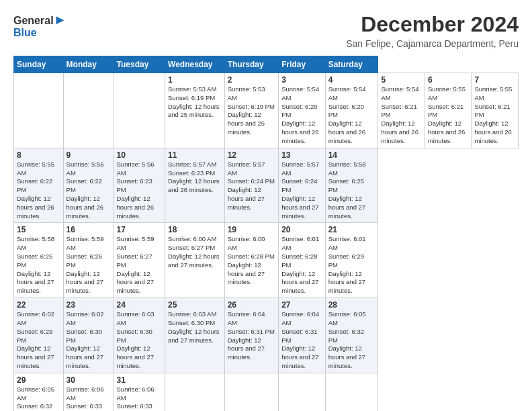 This screenshot has height=411, width=532. What do you see at coordinates (302, 64) in the screenshot?
I see `weekday-header-friday: Friday` at bounding box center [302, 64].